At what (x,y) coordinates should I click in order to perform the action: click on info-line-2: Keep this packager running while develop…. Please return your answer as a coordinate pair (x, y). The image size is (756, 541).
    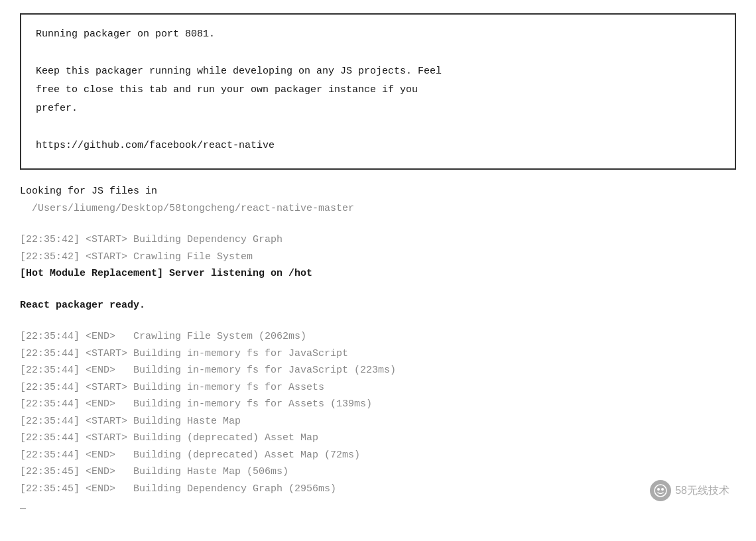
    Looking at the image, I should click on (378, 72).